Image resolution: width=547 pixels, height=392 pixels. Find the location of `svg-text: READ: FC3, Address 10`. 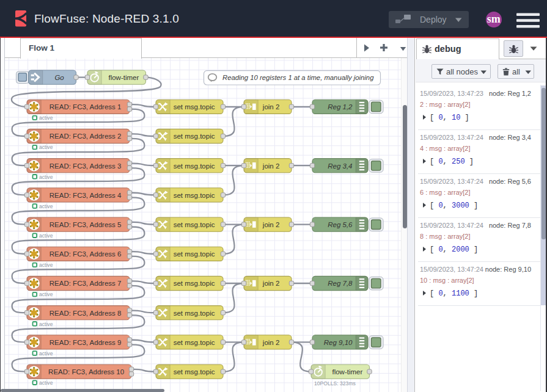

svg-text: READ: FC3, Address 10 is located at coordinates (86, 372).